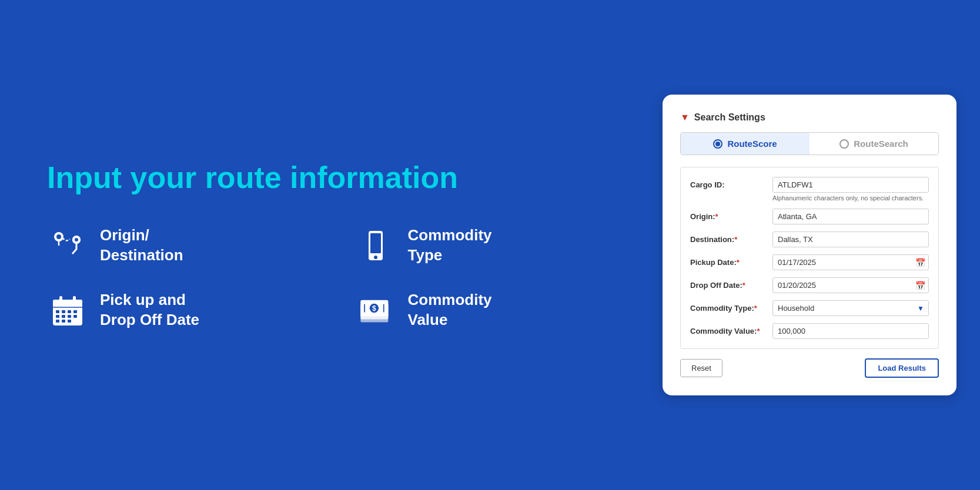 This screenshot has width=980, height=490. What do you see at coordinates (874, 143) in the screenshot?
I see `tab-routesearch: RouteSearch` at bounding box center [874, 143].